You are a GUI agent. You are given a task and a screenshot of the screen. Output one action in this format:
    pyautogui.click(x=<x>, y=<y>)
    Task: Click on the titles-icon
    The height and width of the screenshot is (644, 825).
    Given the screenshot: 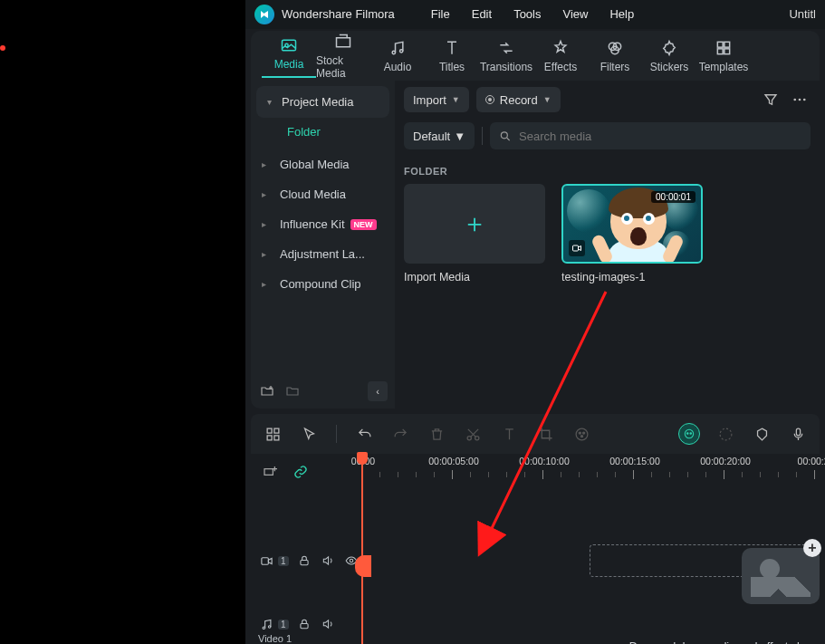 What is the action you would take?
    pyautogui.click(x=452, y=48)
    